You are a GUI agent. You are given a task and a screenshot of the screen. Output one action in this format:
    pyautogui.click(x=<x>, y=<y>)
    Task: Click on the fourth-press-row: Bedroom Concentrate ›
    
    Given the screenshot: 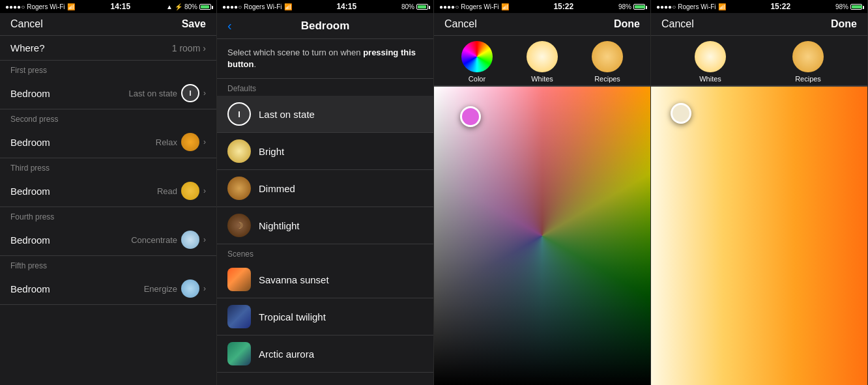 What is the action you would take?
    pyautogui.click(x=108, y=240)
    